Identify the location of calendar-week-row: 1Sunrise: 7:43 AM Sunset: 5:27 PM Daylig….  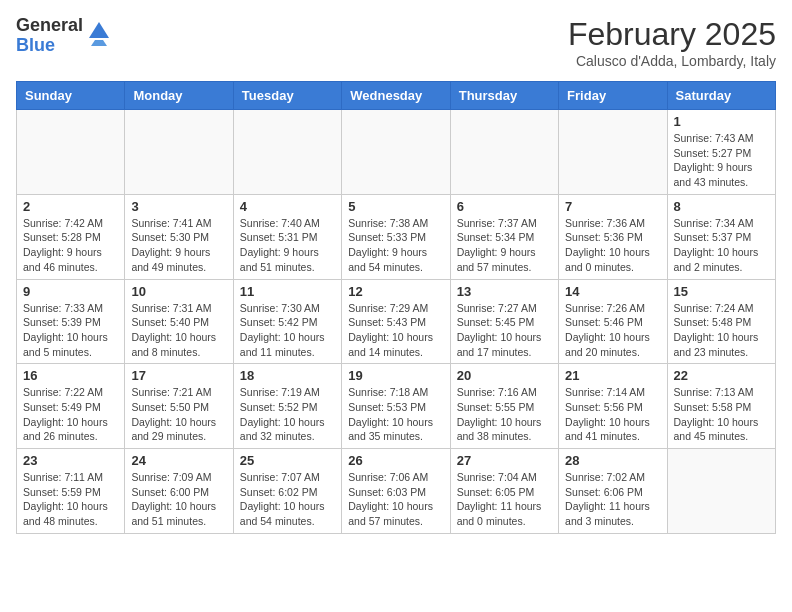
(396, 152).